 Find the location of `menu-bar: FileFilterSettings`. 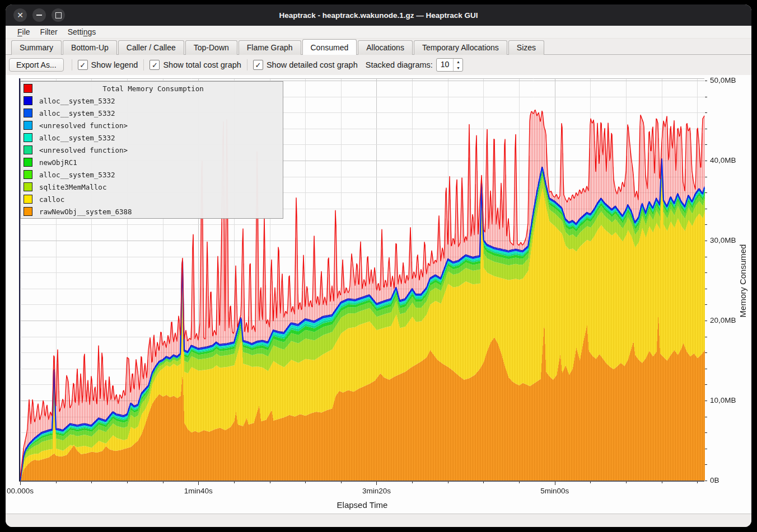

menu-bar: FileFilterSettings is located at coordinates (378, 32).